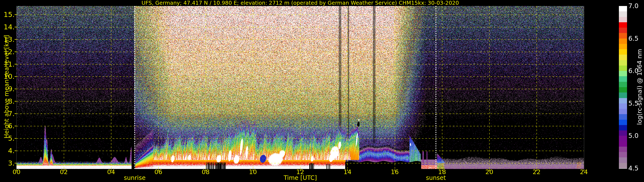 This screenshot has width=644, height=182. What do you see at coordinates (64, 172) in the screenshot?
I see `x-tick-label: 02` at bounding box center [64, 172].